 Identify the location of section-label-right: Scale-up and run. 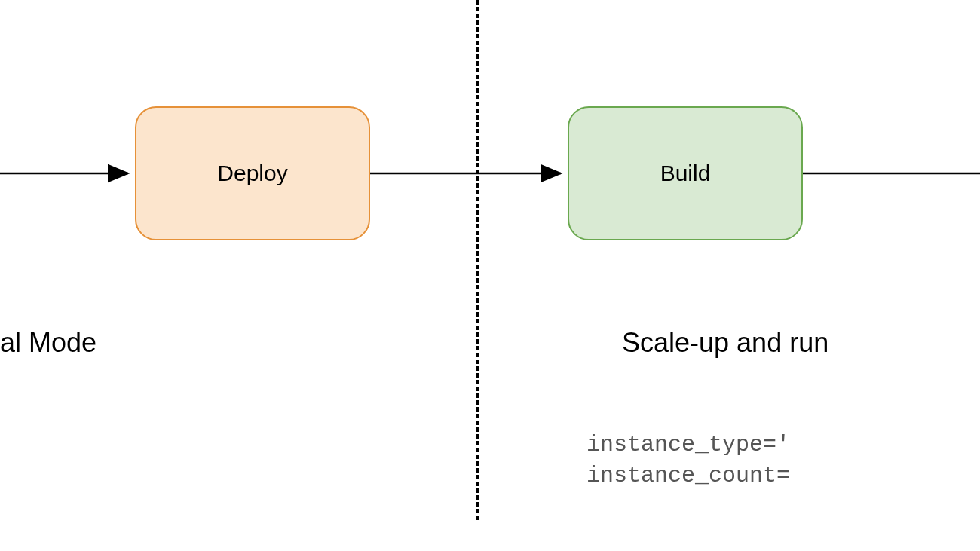
(725, 343).